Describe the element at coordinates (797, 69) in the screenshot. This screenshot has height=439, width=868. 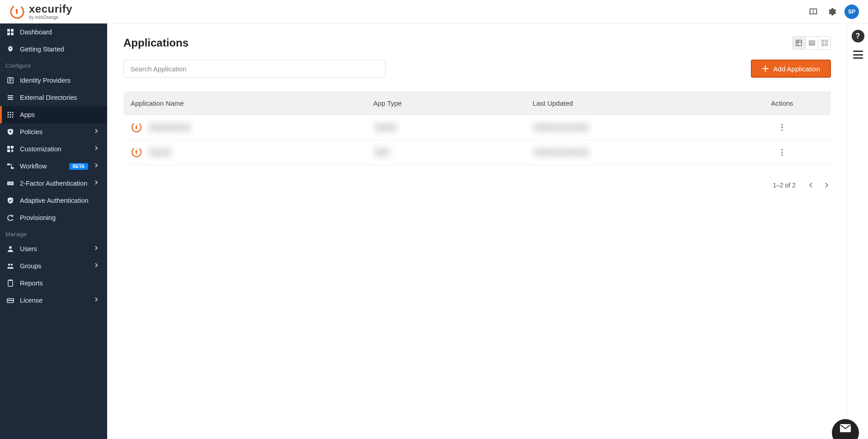
I see `add-button-label: Add Application` at that location.